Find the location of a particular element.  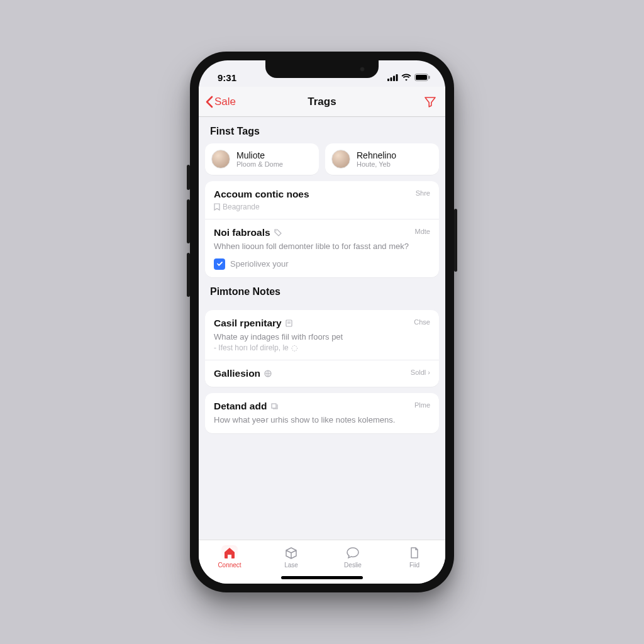

casil-body: Whate ay indages fiil with rfoors pet is located at coordinates (322, 337).